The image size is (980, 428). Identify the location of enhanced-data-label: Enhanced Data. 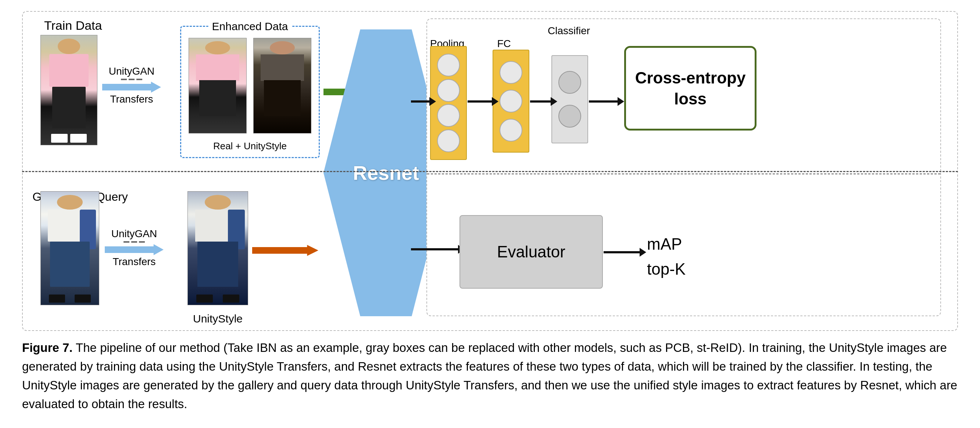
(250, 27).